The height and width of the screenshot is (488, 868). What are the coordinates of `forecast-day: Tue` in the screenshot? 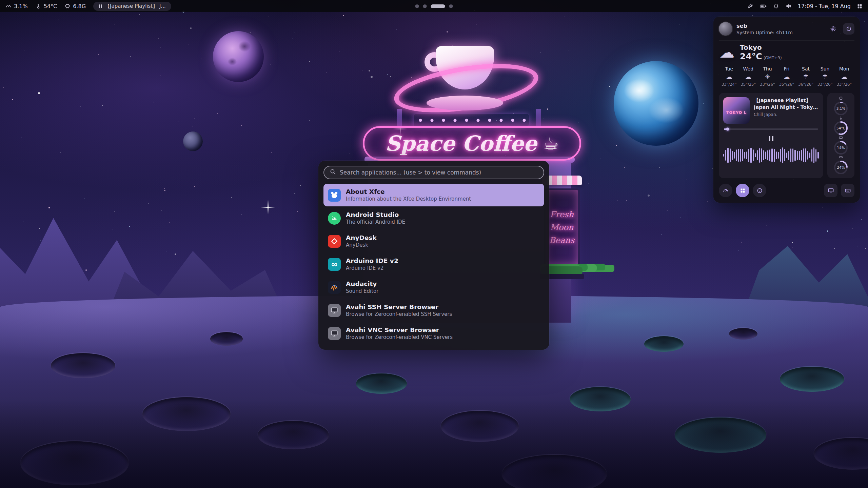 It's located at (729, 69).